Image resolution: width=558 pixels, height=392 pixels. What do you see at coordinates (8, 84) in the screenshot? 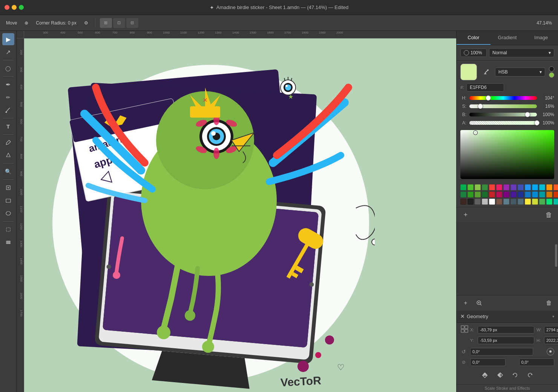
I see `pen-tool: ✒` at bounding box center [8, 84].